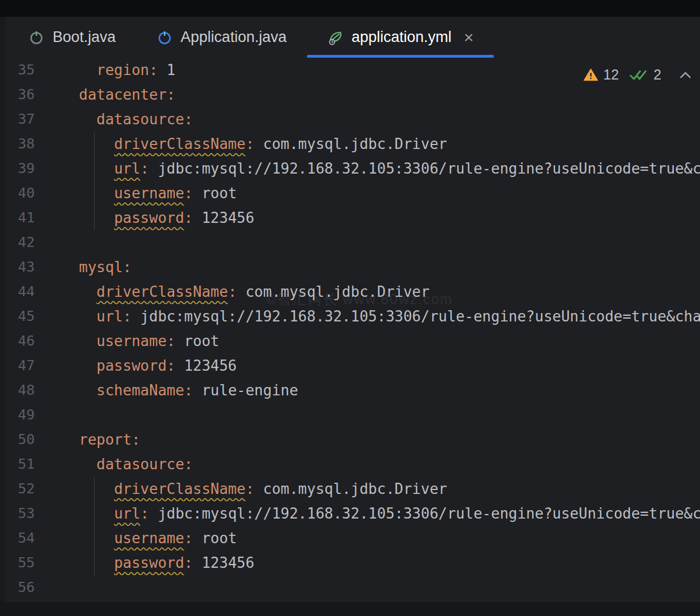  I want to click on line-number: 53, so click(28, 514).